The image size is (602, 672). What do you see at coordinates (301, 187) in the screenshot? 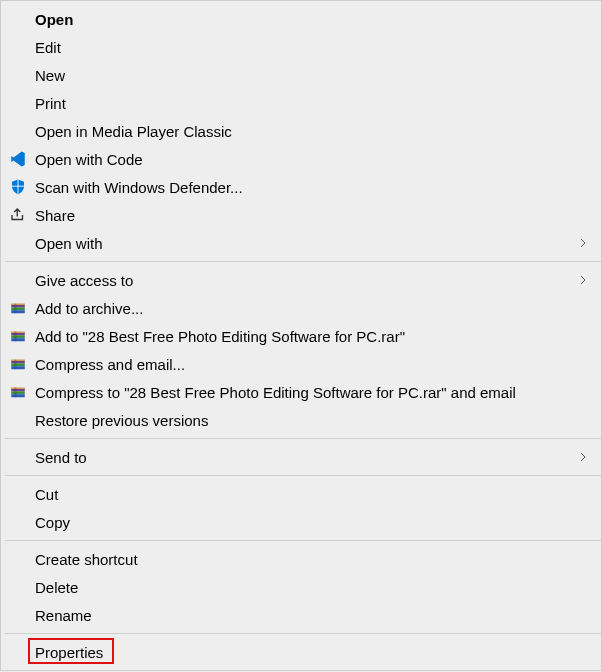
I see `menu-item-scan-with-windows-defender: Scan with Windows Defender...` at bounding box center [301, 187].